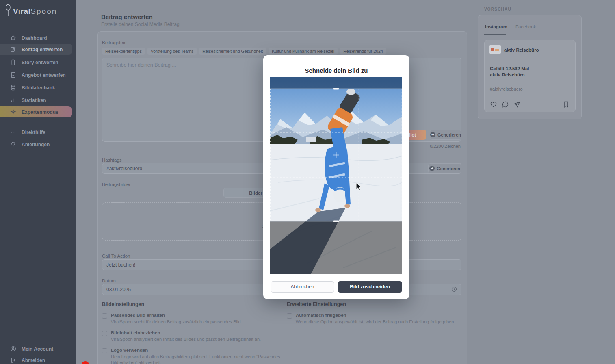  I want to click on ellipsis-icon, so click(13, 132).